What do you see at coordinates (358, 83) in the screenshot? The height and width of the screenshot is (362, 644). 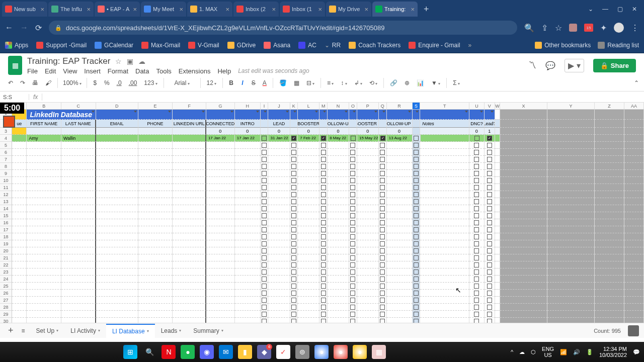 I see `wrap-button: ↲` at bounding box center [358, 83].